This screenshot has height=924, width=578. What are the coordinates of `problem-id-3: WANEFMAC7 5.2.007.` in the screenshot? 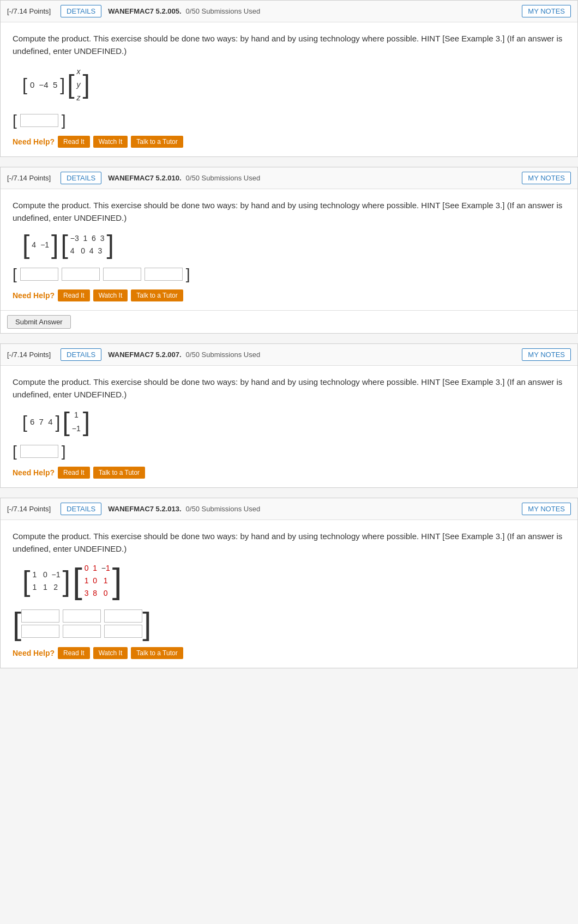 It's located at (144, 354).